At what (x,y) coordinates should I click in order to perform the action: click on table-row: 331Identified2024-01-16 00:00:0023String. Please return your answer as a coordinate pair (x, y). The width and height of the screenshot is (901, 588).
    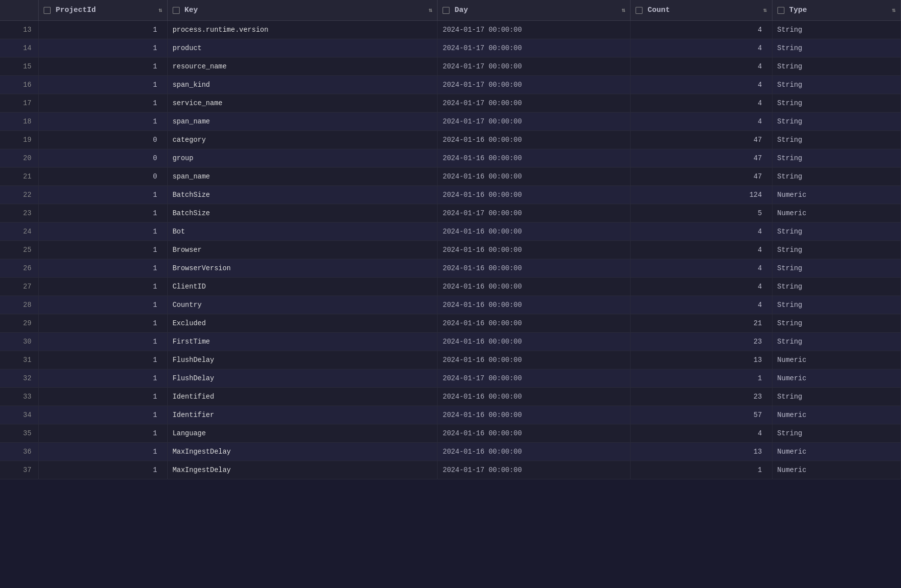
    Looking at the image, I should click on (450, 397).